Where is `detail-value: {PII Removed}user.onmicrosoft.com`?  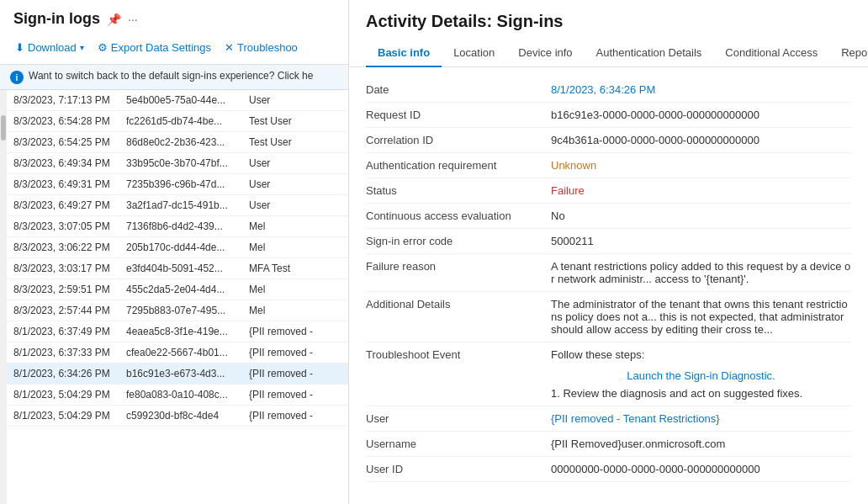 detail-value: {PII Removed}user.onmicrosoft.com is located at coordinates (701, 444).